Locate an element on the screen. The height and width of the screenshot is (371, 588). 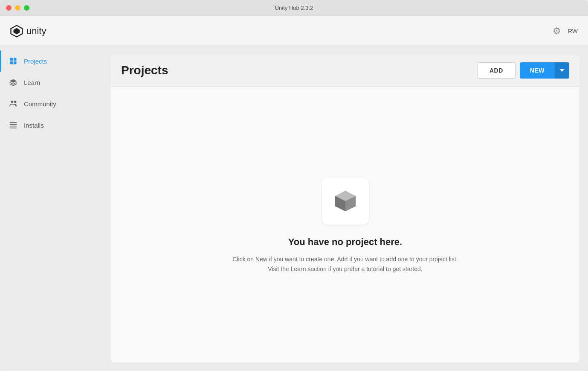
empty-state-description: Click on New if you want to create one, … is located at coordinates (345, 264).